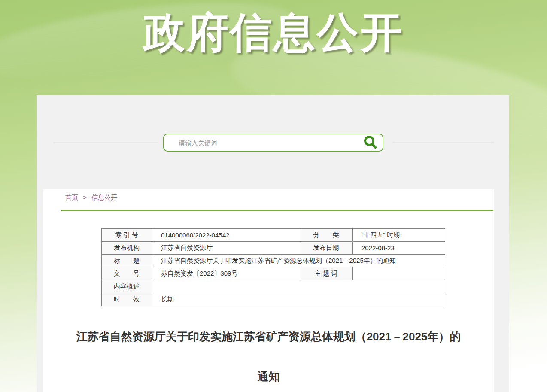  What do you see at coordinates (274, 274) in the screenshot?
I see `table-row: 文 号 苏自然资发〔2022〕309号 主 题 词` at bounding box center [274, 274].